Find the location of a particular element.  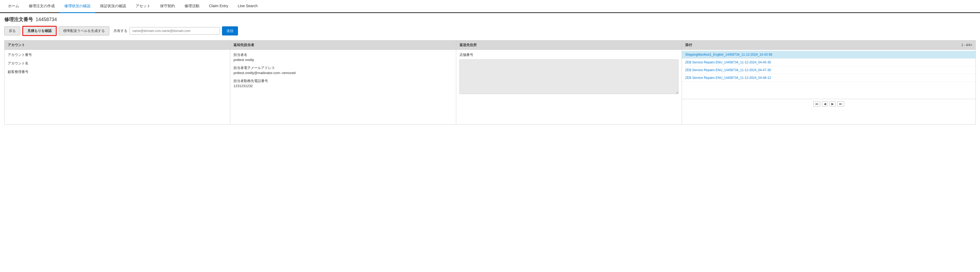

nav-repair-activity: 修理活動 is located at coordinates (192, 6).